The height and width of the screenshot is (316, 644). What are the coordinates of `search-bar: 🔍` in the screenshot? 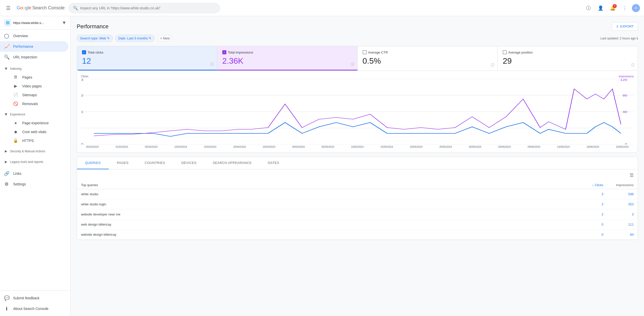 It's located at (144, 8).